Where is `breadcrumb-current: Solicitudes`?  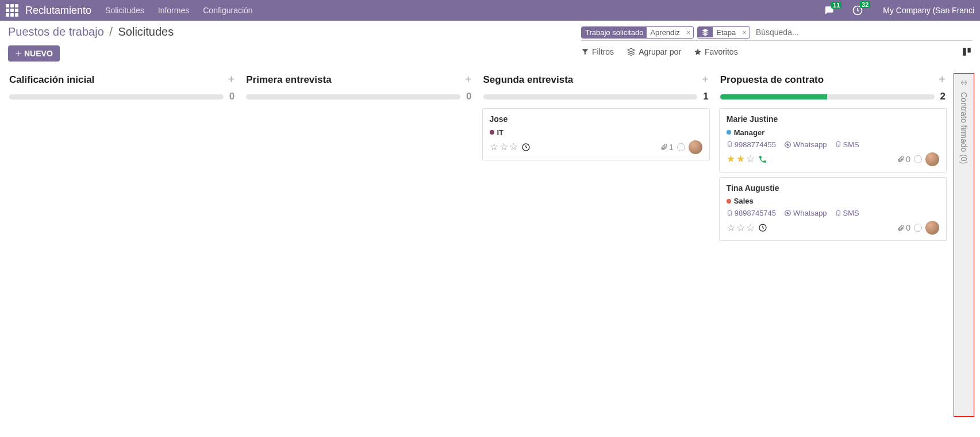 breadcrumb-current: Solicitudes is located at coordinates (146, 32).